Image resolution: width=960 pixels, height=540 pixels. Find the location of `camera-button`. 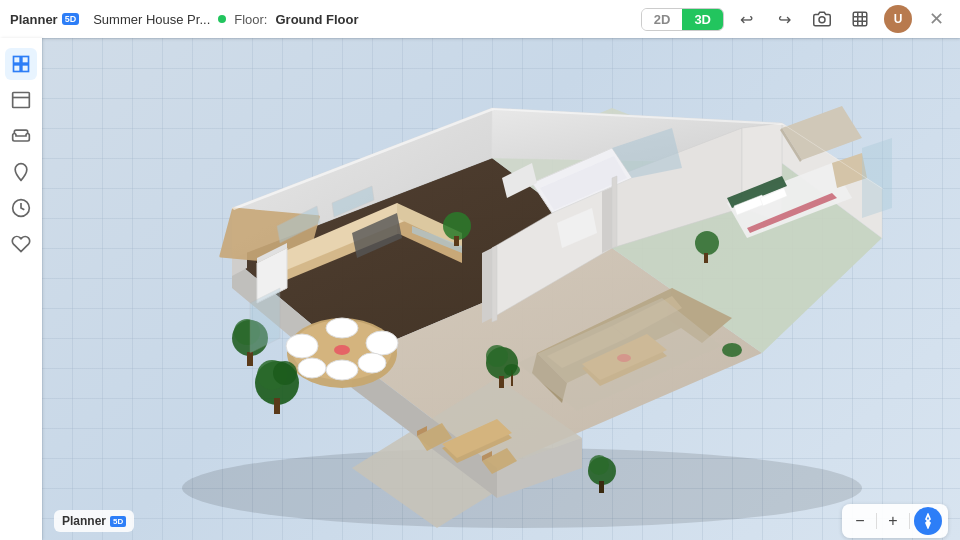

camera-button is located at coordinates (822, 19).